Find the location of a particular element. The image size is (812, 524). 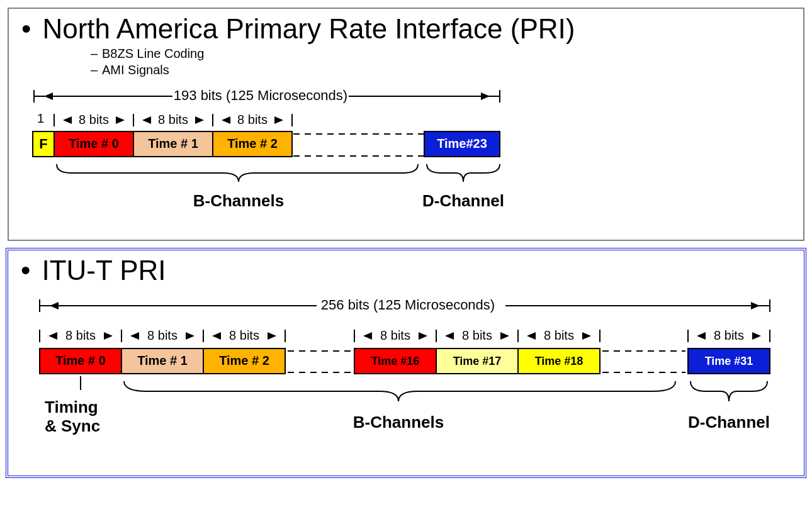

na-span-dimension: 193 bits (125 Microseconds) is located at coordinates (267, 96).